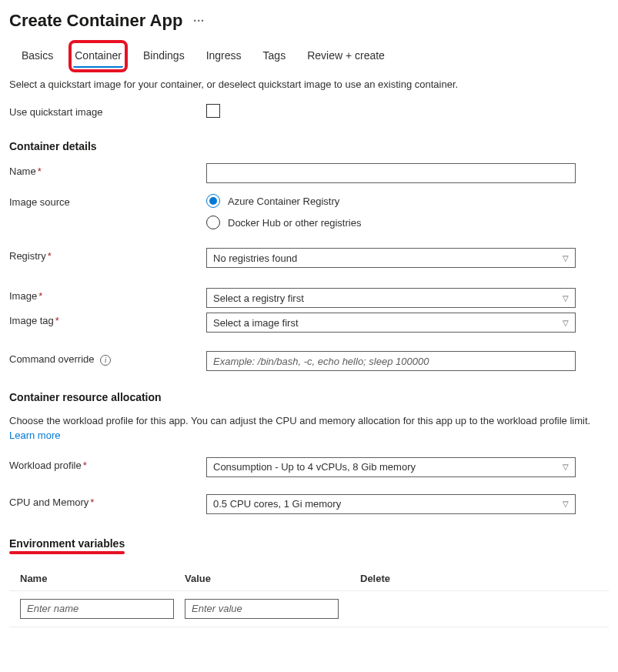 This screenshot has width=618, height=672. I want to click on image-row: Image* Select a registry first ▽, so click(309, 298).